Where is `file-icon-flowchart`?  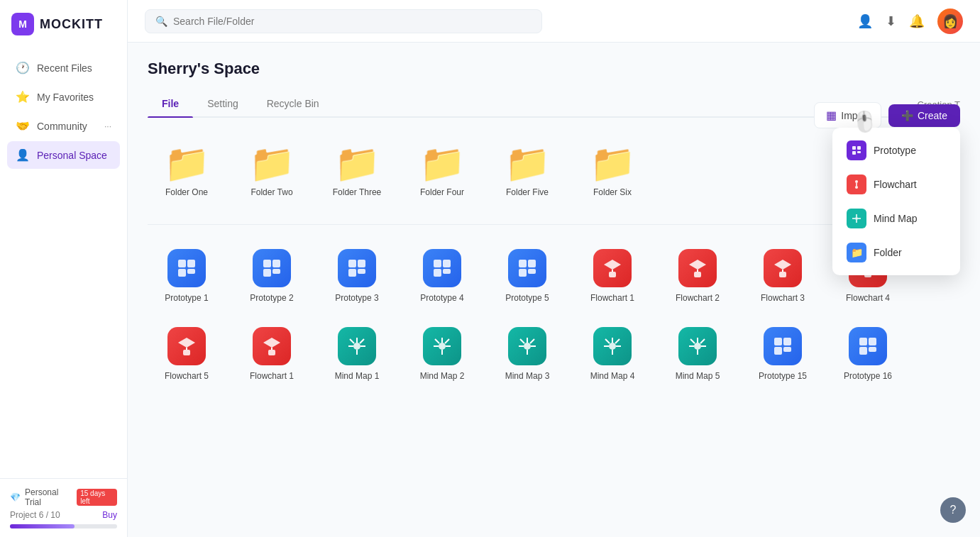 file-icon-flowchart is located at coordinates (272, 346).